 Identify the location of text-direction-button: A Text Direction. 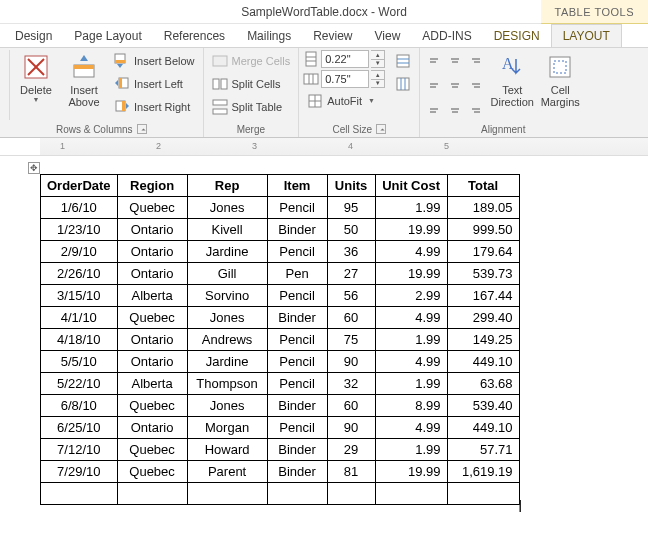
(512, 85).